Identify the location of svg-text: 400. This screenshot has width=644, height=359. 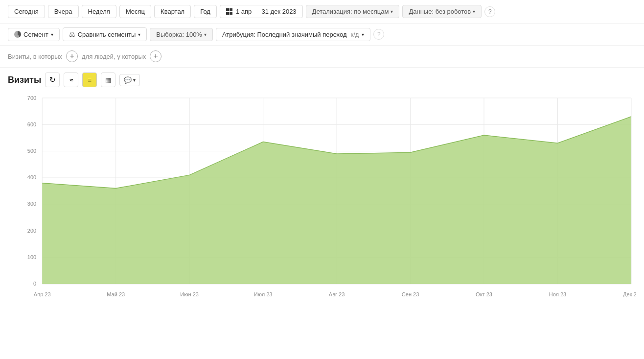
(32, 177).